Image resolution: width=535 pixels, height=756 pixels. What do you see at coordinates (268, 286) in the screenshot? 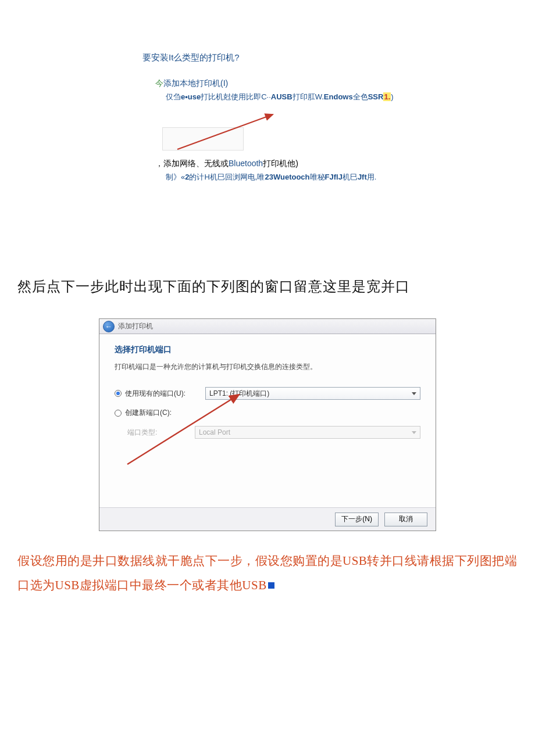
I see `instruction-paragraph-1: 然后点下一步此时出现下面的下列图的窗口留意这里是宽并口` at bounding box center [268, 286].